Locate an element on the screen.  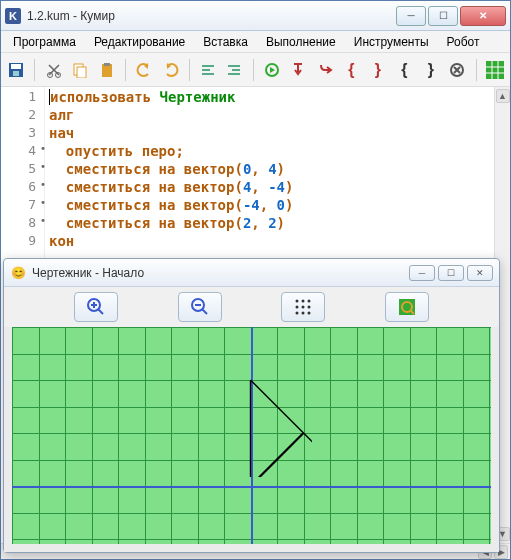
indent-right-icon is located at coordinates (234, 70).